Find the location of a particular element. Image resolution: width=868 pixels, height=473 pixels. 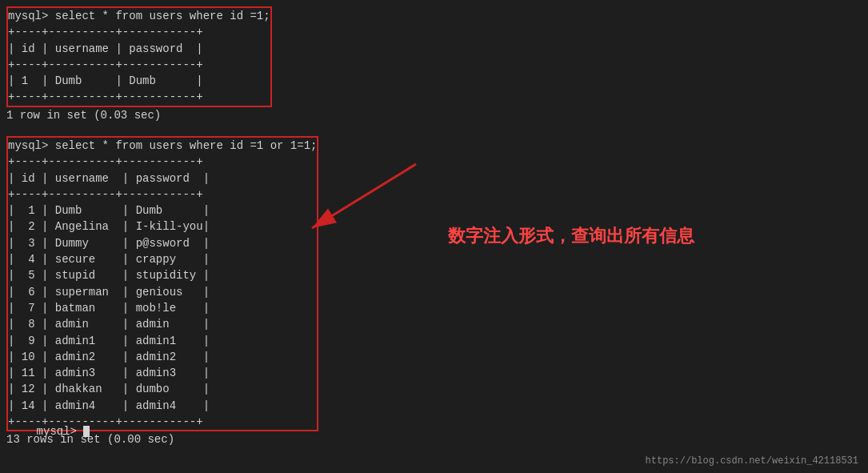

query1-box: mysql> select * from users where id =1; … is located at coordinates (139, 57).